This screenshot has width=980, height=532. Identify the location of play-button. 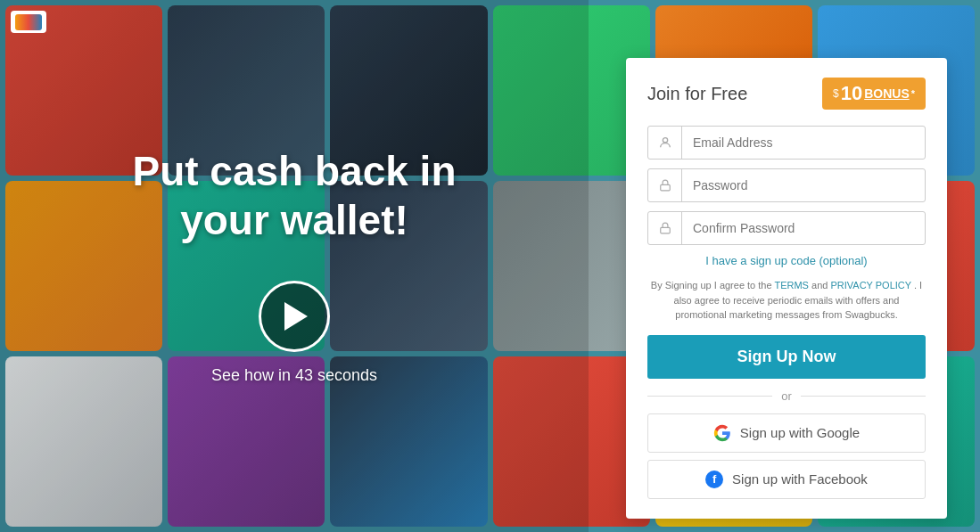
(294, 316).